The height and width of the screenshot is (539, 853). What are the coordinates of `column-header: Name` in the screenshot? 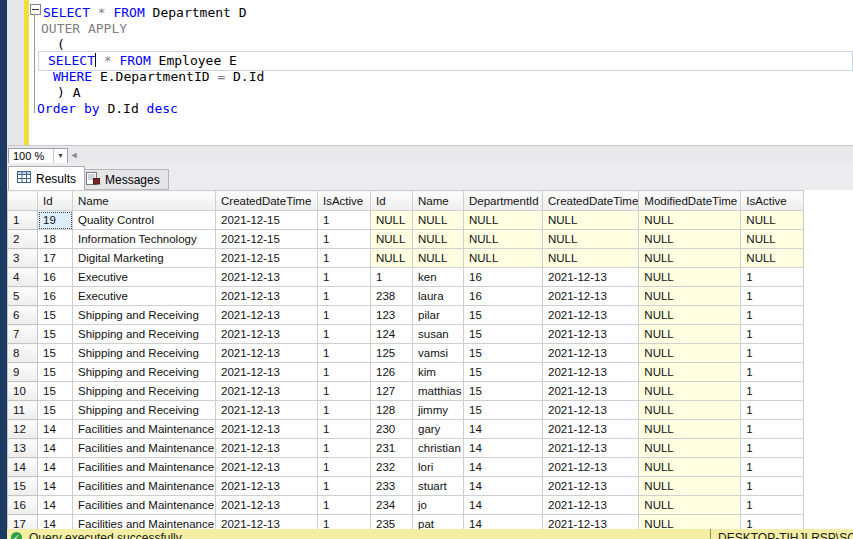 It's located at (144, 201).